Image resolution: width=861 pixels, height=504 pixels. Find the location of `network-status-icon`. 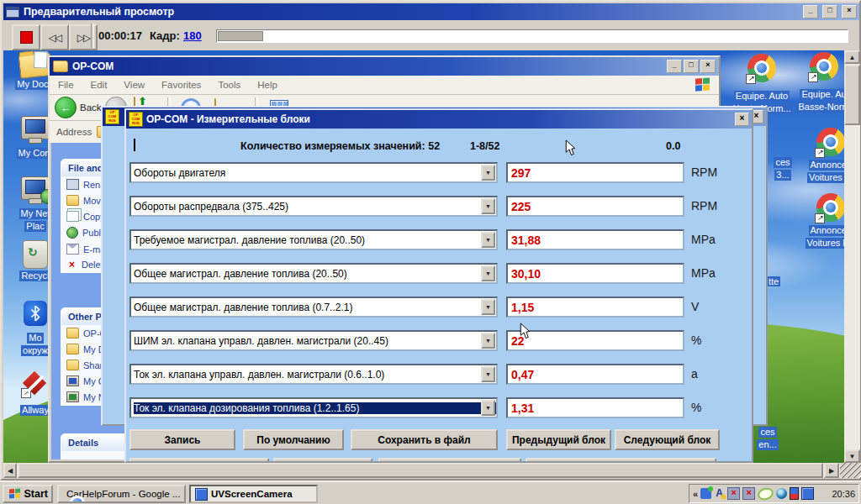

network-status-icon is located at coordinates (706, 494).